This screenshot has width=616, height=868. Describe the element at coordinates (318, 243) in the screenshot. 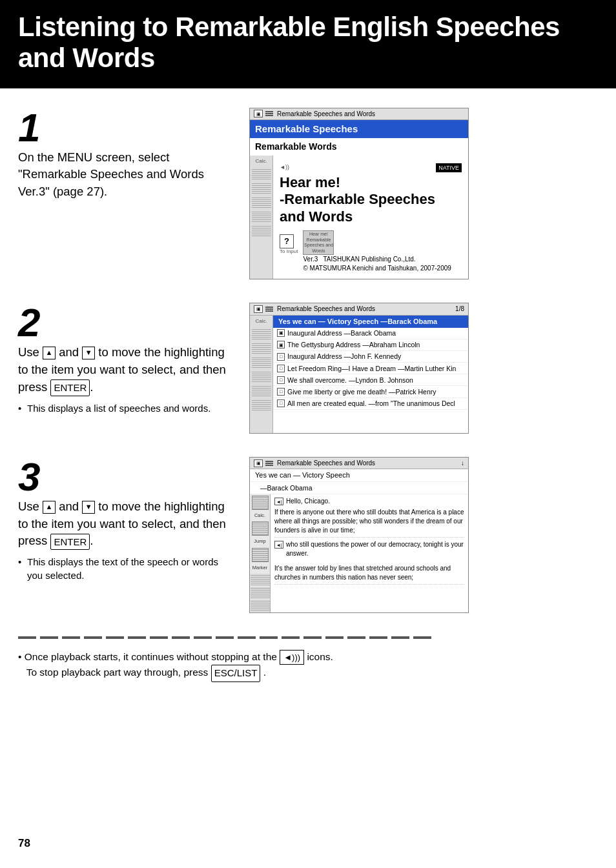

I see `screen1-thumbnail: Hear me! Remarkable Speeches and Words` at that location.